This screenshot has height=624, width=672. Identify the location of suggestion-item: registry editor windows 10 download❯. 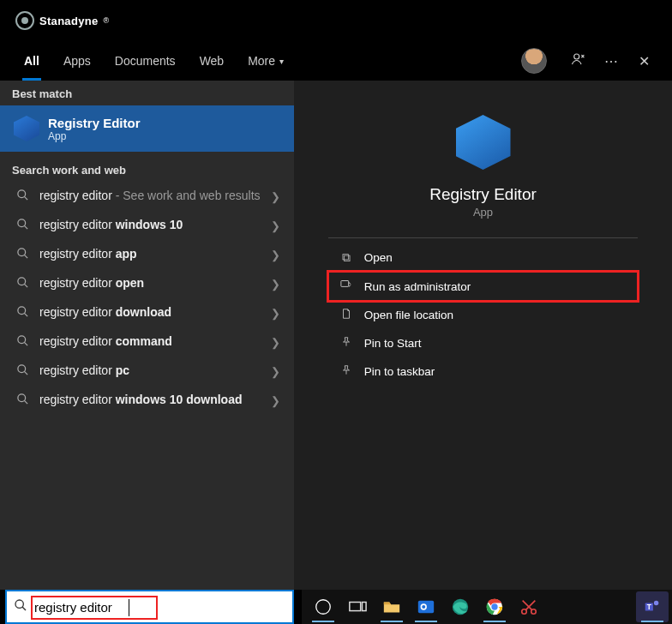
(147, 400).